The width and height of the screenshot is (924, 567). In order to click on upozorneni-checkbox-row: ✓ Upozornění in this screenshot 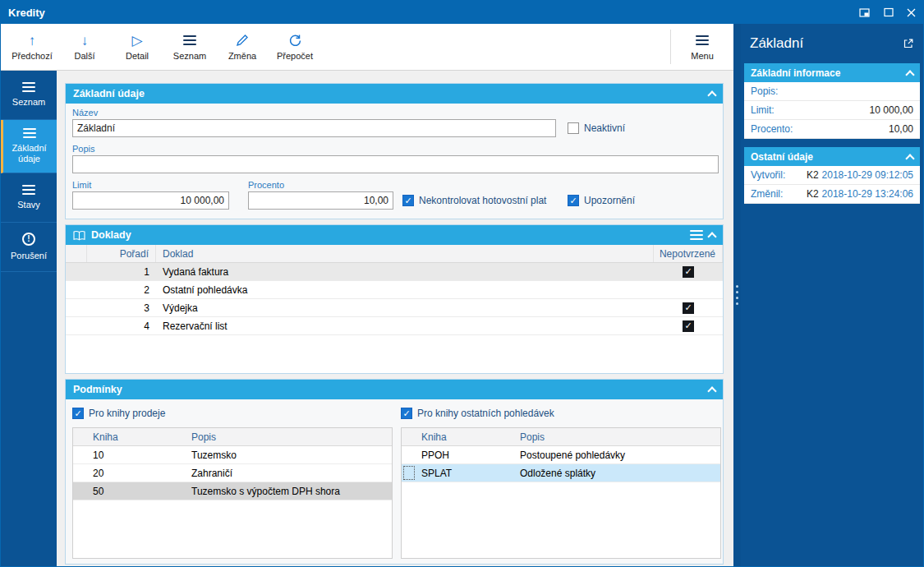, I will do `click(601, 201)`.